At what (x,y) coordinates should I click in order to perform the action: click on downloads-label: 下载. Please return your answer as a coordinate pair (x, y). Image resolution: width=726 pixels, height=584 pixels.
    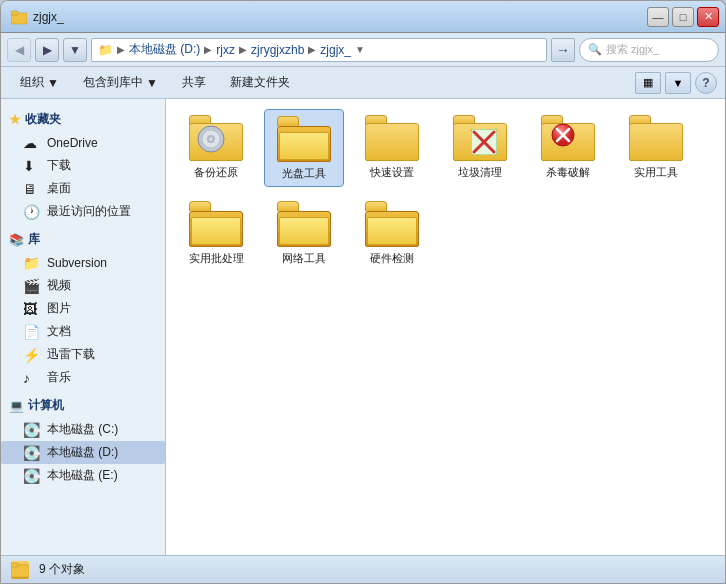
    Looking at the image, I should click on (59, 166).